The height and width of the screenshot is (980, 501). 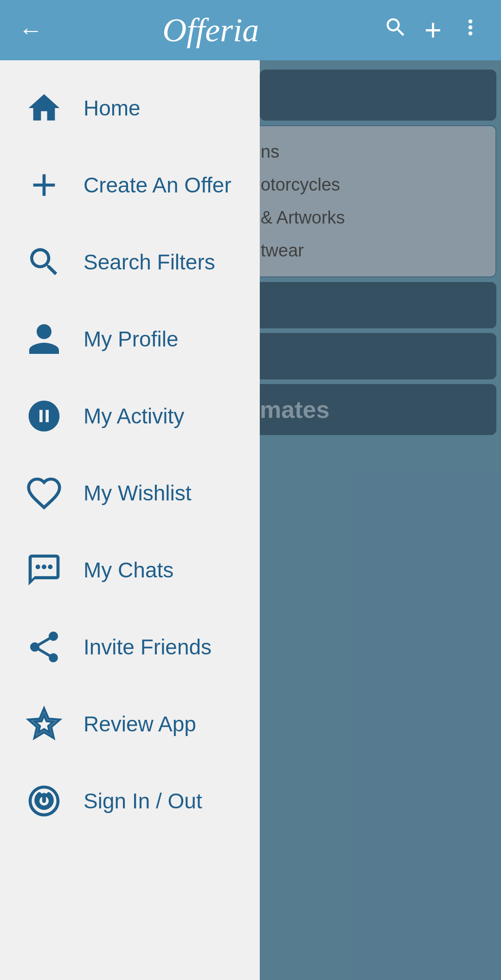 What do you see at coordinates (44, 647) in the screenshot?
I see `invite-friends-icon` at bounding box center [44, 647].